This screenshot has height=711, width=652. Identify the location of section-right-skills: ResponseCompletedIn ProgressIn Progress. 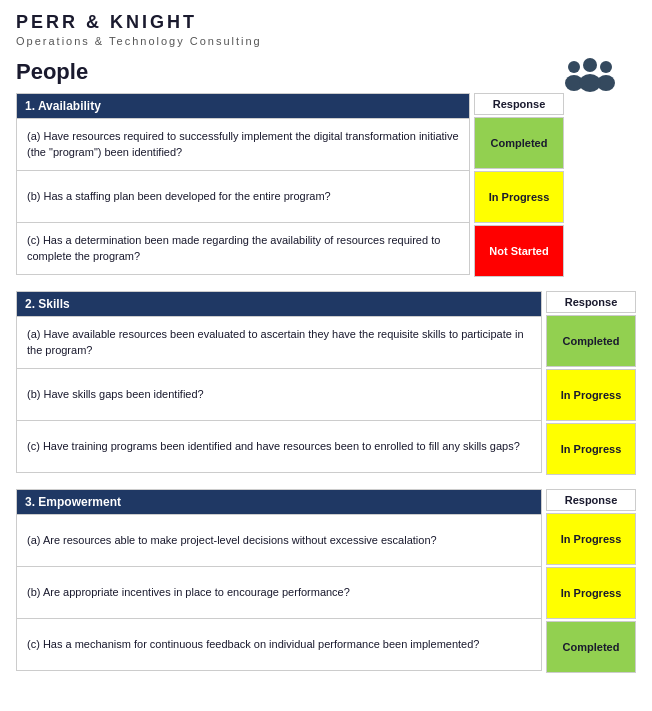
(591, 384).